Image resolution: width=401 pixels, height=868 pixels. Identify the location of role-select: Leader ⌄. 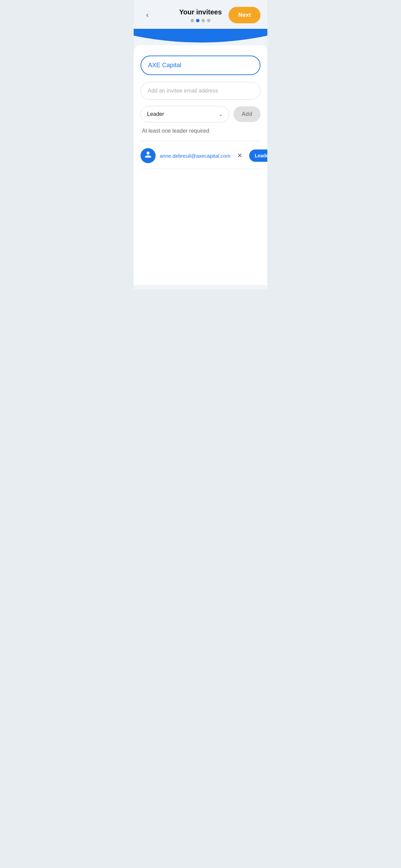
(185, 114).